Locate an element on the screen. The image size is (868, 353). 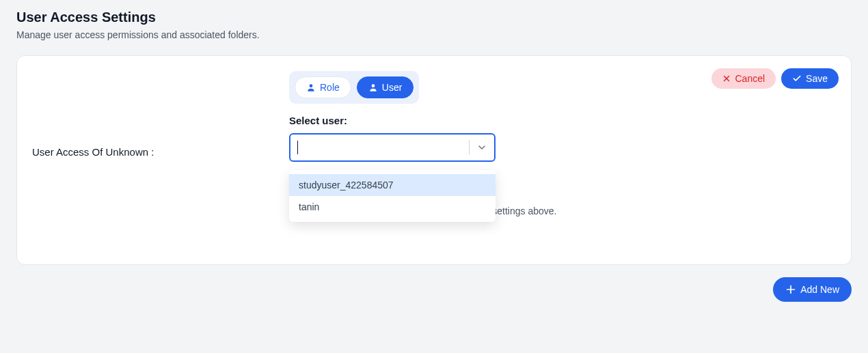
add-new-label: Add New is located at coordinates (820, 290).